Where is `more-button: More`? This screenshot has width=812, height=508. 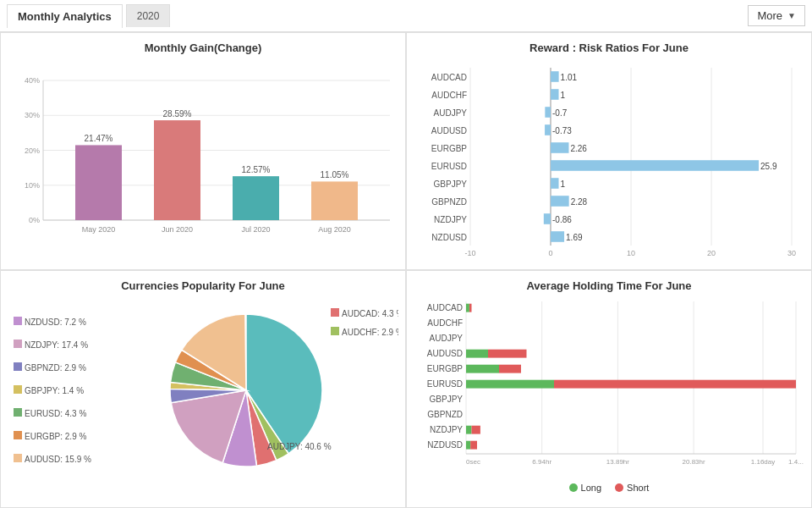 more-button: More is located at coordinates (776, 15).